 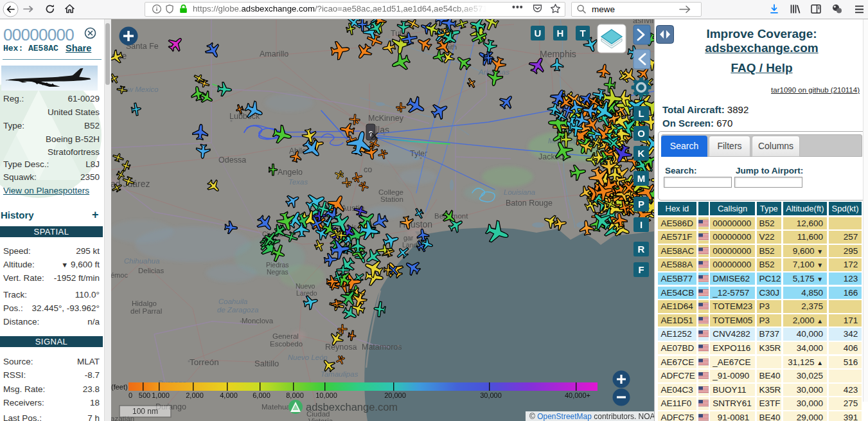 What do you see at coordinates (278, 272) in the screenshot?
I see `svg-text: Negras` at bounding box center [278, 272].